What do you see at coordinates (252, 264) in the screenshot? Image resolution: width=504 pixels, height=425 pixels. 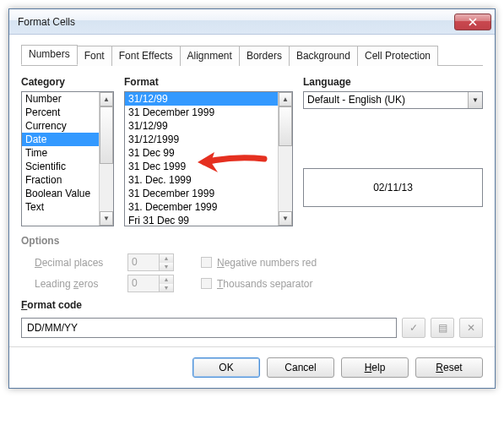 I see `options-group: Options Decimal places 0 ▲▼ Negative num…` at bounding box center [252, 264].